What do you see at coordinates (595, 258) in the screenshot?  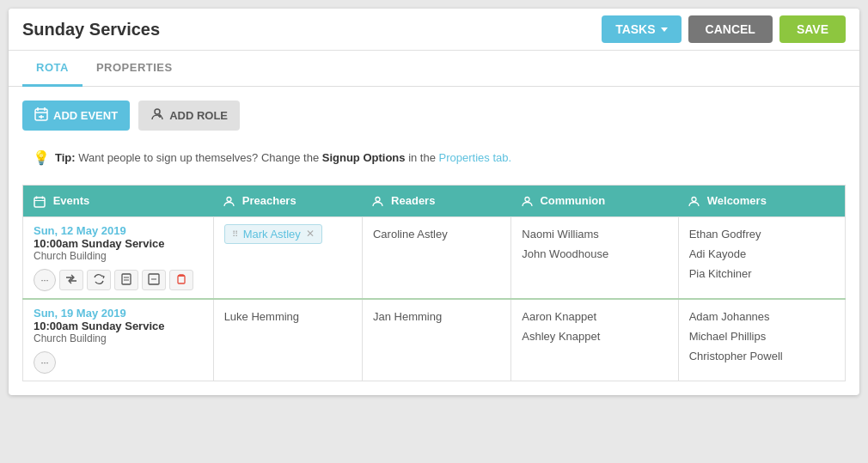 I see `communion-cell-1: Naomi Williams John Woodhouse` at bounding box center [595, 258].